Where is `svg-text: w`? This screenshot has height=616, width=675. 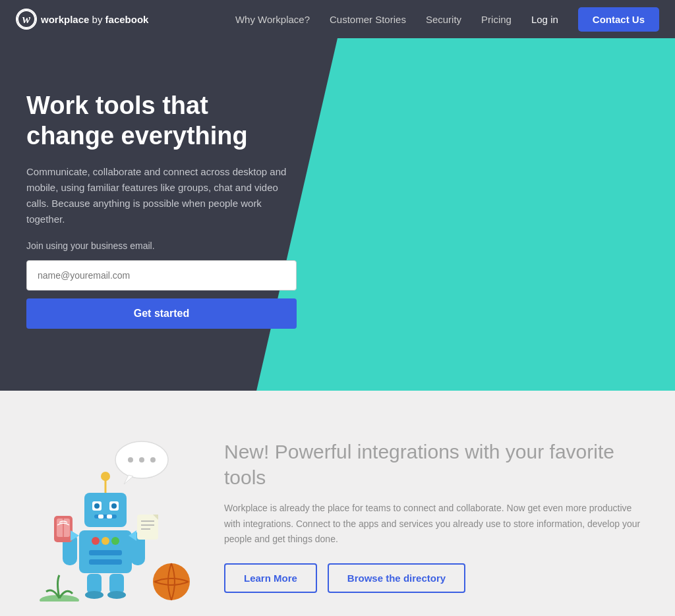
svg-text: w is located at coordinates (26, 19).